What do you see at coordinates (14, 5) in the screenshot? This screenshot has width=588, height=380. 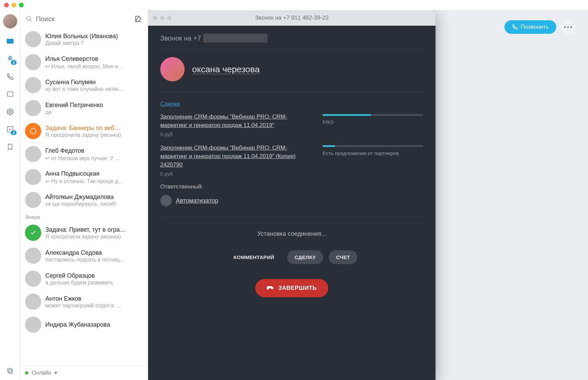 I see `window-minimize-button` at bounding box center [14, 5].